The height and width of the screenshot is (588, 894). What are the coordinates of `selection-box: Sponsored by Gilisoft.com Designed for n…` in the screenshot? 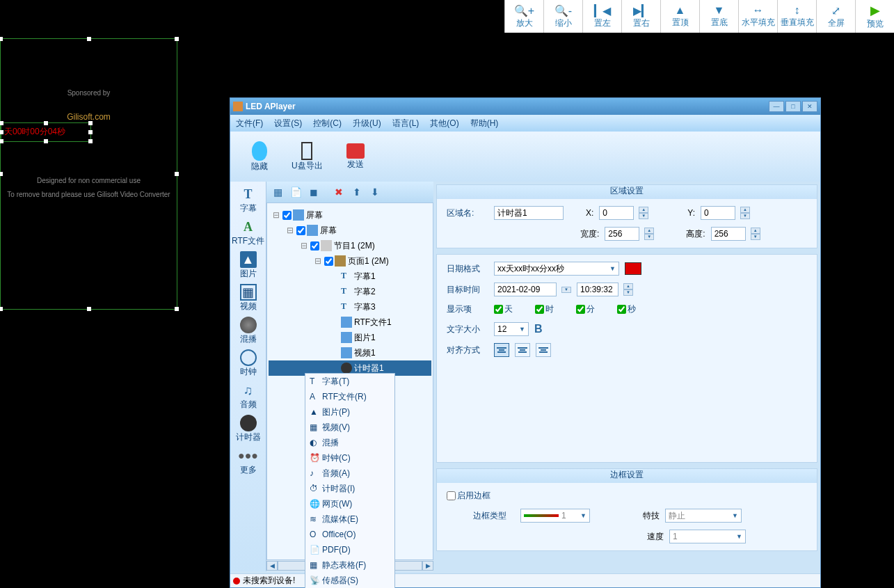 It's located at (89, 174).